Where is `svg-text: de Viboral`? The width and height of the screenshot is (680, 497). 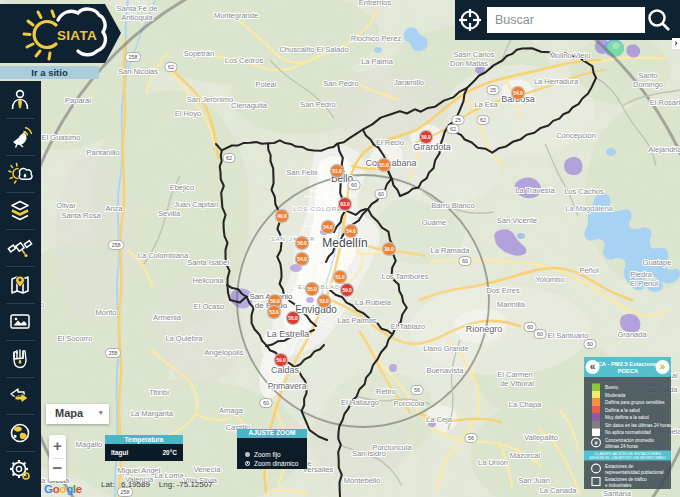 svg-text: de Viboral is located at coordinates (517, 384).